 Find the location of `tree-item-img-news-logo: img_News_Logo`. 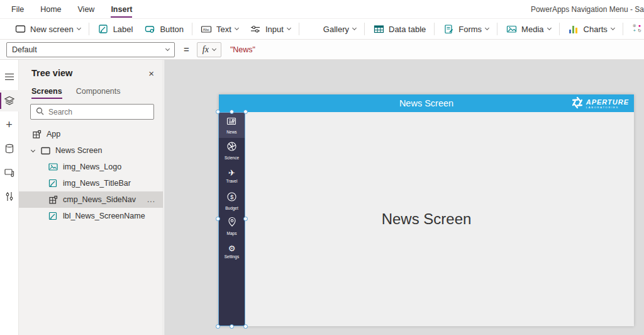

tree-item-img-news-logo: img_News_Logo is located at coordinates (91, 167).